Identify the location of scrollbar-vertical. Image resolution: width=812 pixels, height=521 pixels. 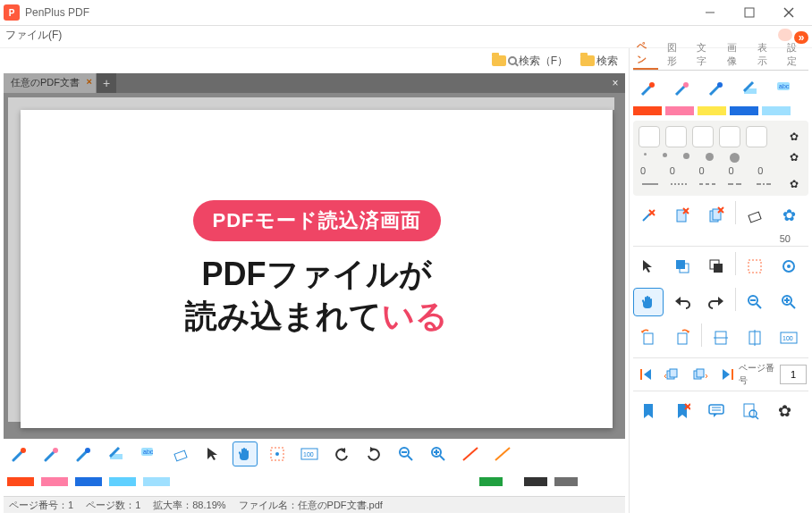
(619, 269).